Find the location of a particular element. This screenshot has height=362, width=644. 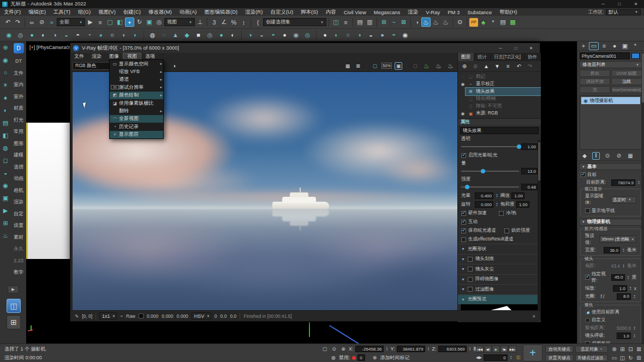

camera-add-icon: ⊕ is located at coordinates (5, 47).